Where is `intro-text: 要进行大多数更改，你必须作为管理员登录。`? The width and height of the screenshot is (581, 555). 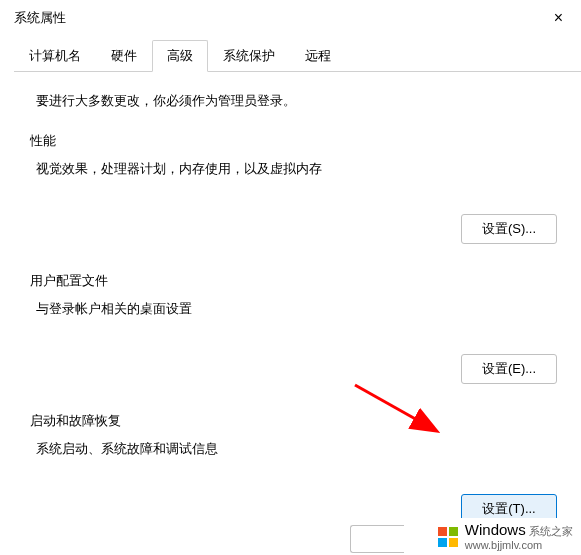
intro-text: 要进行大多数更改，你必须作为管理员登录。 is located at coordinates (296, 101).